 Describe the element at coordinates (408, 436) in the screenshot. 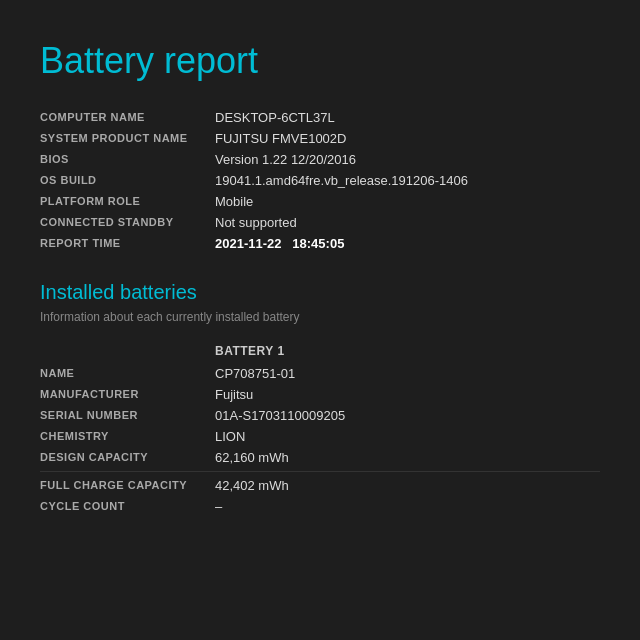

I see `value-chemistry: LION` at that location.